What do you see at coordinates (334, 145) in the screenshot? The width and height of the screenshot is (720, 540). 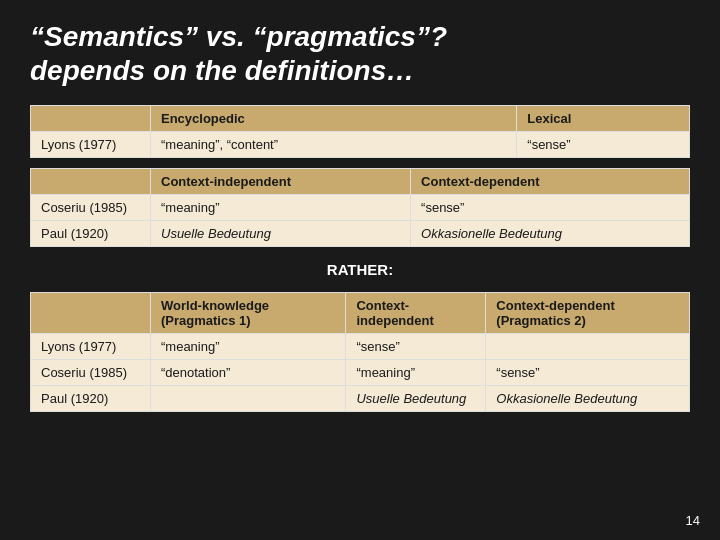 I see `table1-row0-col1: “meaning”, “content”` at bounding box center [334, 145].